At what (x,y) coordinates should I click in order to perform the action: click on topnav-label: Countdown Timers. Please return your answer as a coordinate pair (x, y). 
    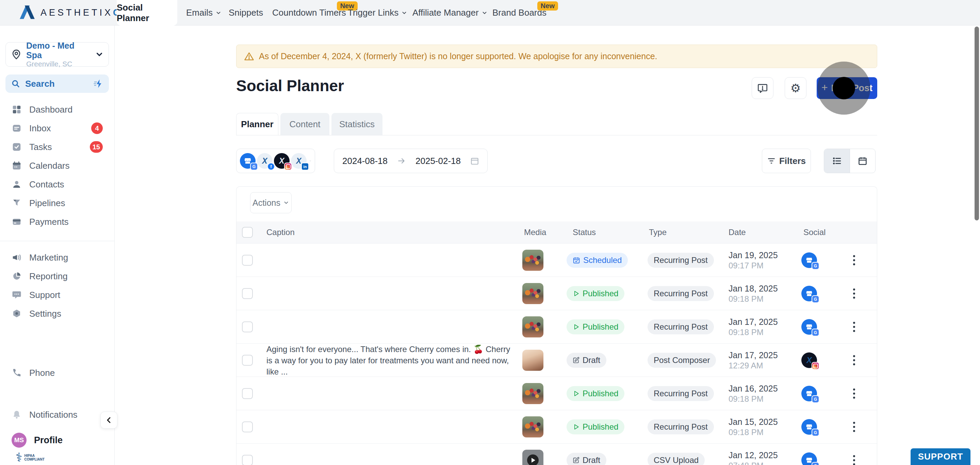
    Looking at the image, I should click on (309, 13).